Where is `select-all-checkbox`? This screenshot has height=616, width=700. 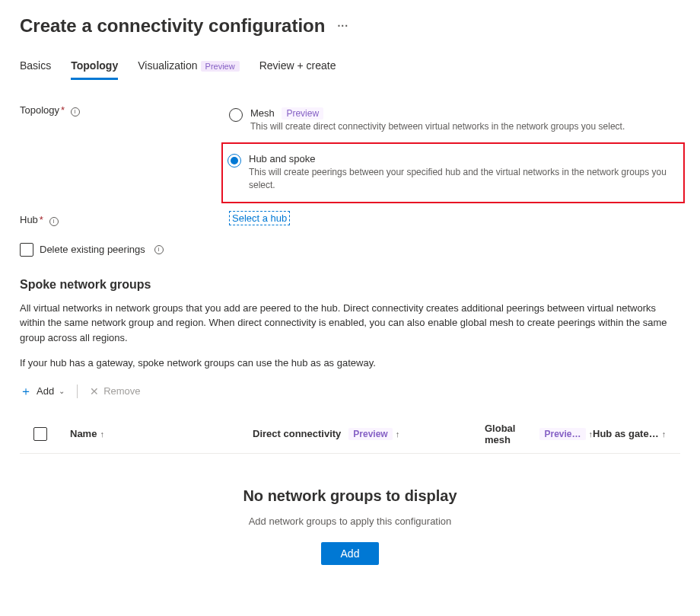 select-all-checkbox is located at coordinates (40, 434).